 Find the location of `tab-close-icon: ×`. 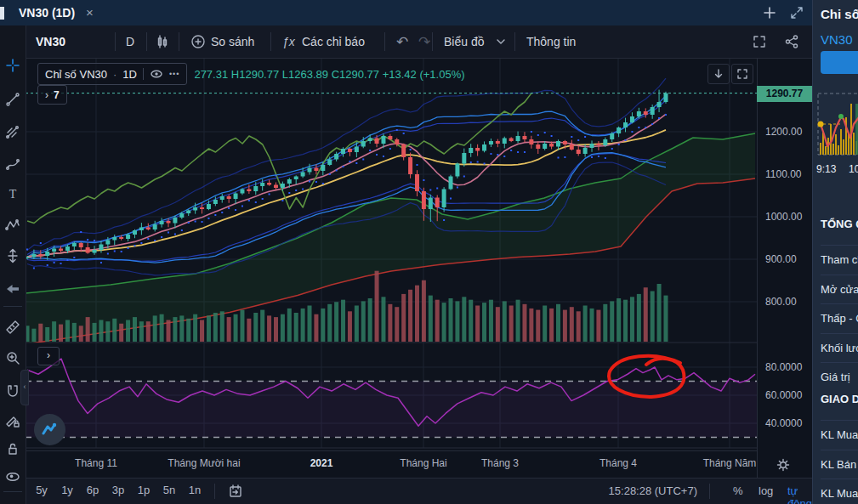

tab-close-icon: × is located at coordinates (90, 12).